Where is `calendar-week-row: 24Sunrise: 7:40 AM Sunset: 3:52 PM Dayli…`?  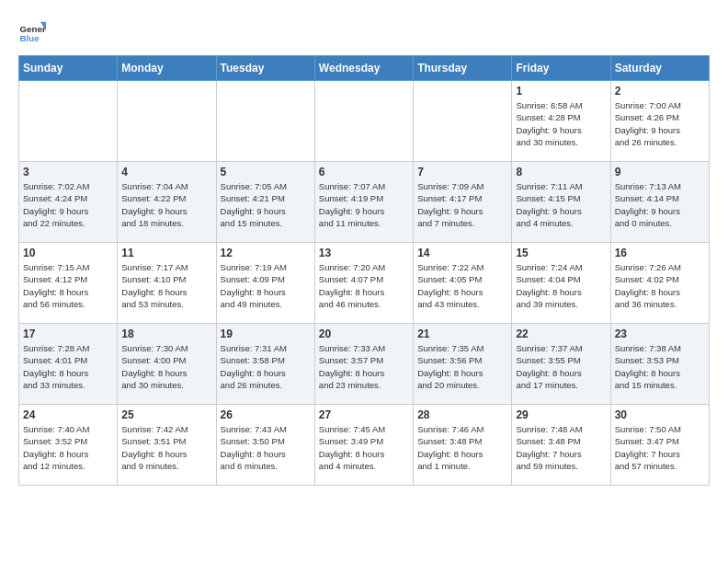 calendar-week-row: 24Sunrise: 7:40 AM Sunset: 3:52 PM Dayli… is located at coordinates (364, 445).